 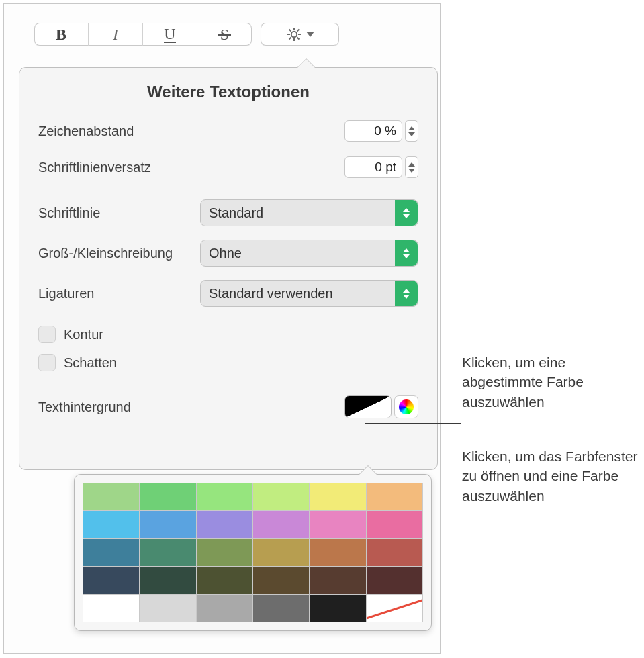 What do you see at coordinates (309, 293) in the screenshot?
I see `ligatures-select: Standard verwenden` at bounding box center [309, 293].